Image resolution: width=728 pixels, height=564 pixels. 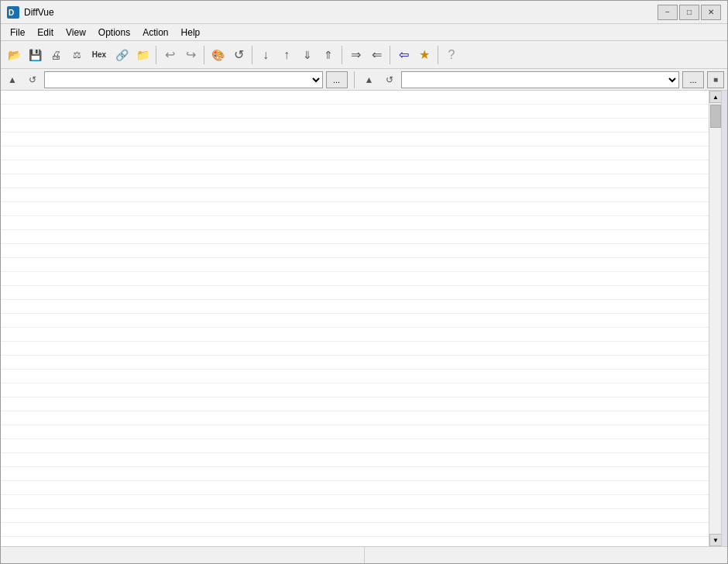 What do you see at coordinates (364, 12) in the screenshot?
I see `title-bar: D DiffVue − □ ✕` at bounding box center [364, 12].